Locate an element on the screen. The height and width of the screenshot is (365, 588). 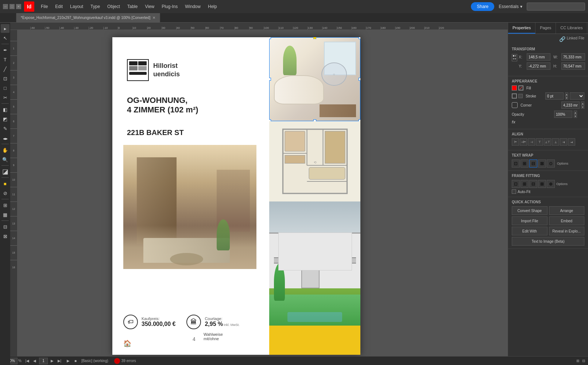
view-mode-normal: ⊞ is located at coordinates (5, 205).